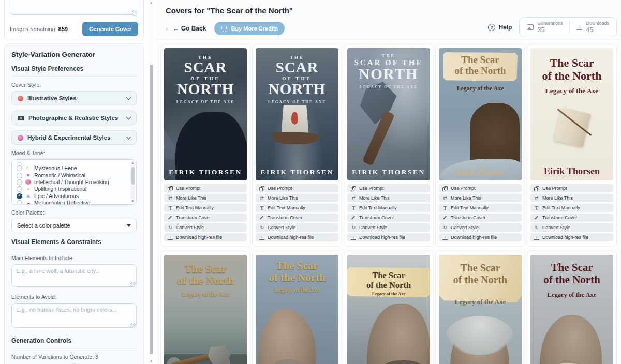 The height and width of the screenshot is (364, 621). I want to click on buy-more-credits-button: Buy More Credits, so click(249, 28).